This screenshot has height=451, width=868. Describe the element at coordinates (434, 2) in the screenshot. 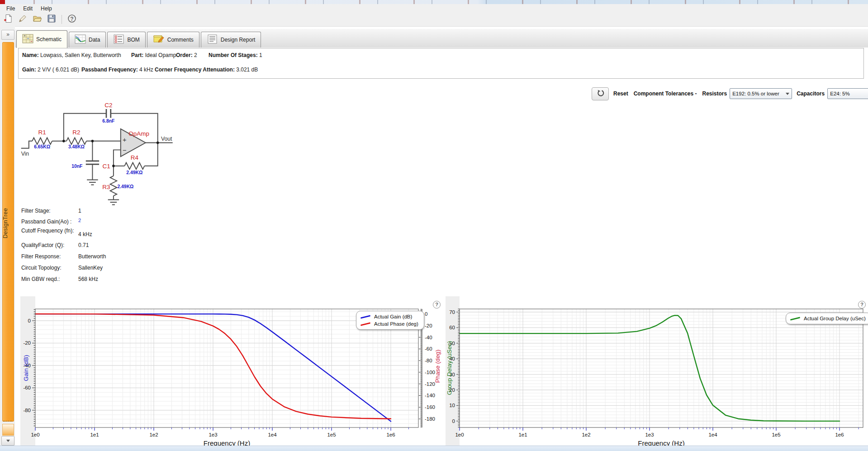

I see `window-titlebar-remnant` at that location.